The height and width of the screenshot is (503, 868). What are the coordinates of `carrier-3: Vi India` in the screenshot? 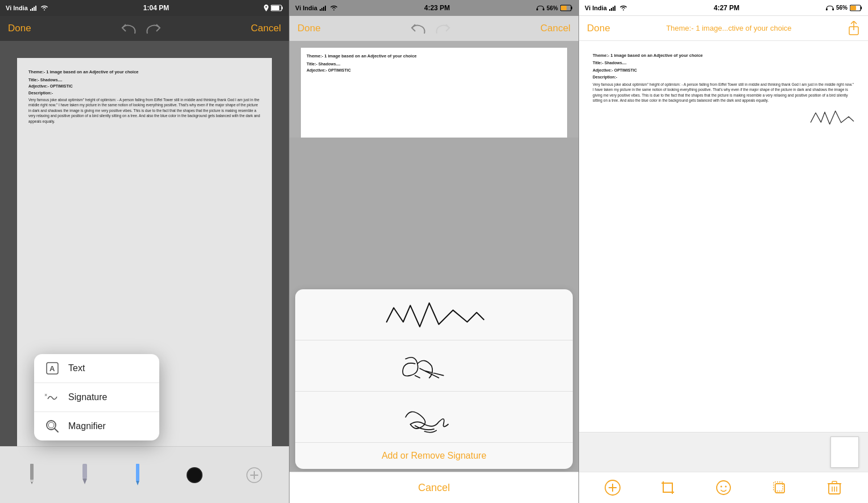 It's located at (596, 8).